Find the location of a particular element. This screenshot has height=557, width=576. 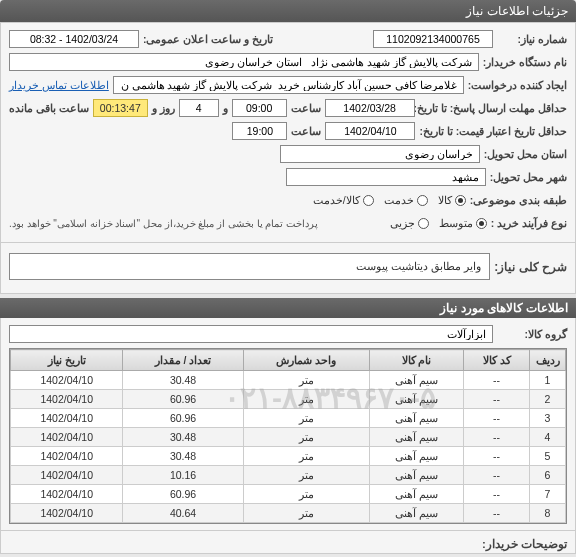

buyer-field is located at coordinates (244, 62).